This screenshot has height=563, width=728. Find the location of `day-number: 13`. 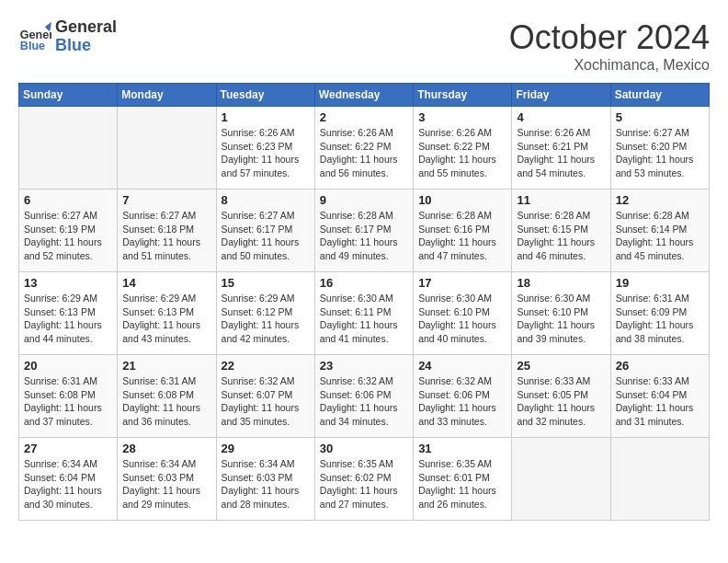

day-number: 13 is located at coordinates (68, 283).